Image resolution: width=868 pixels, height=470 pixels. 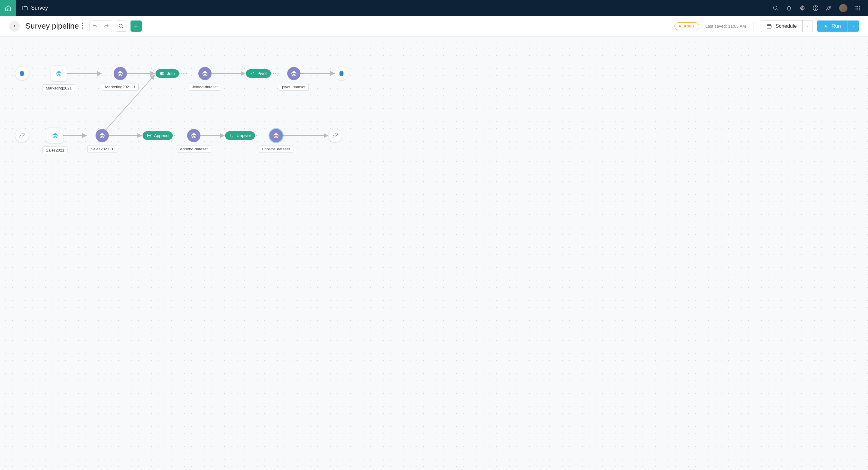 I want to click on folder-icon, so click(x=25, y=8).